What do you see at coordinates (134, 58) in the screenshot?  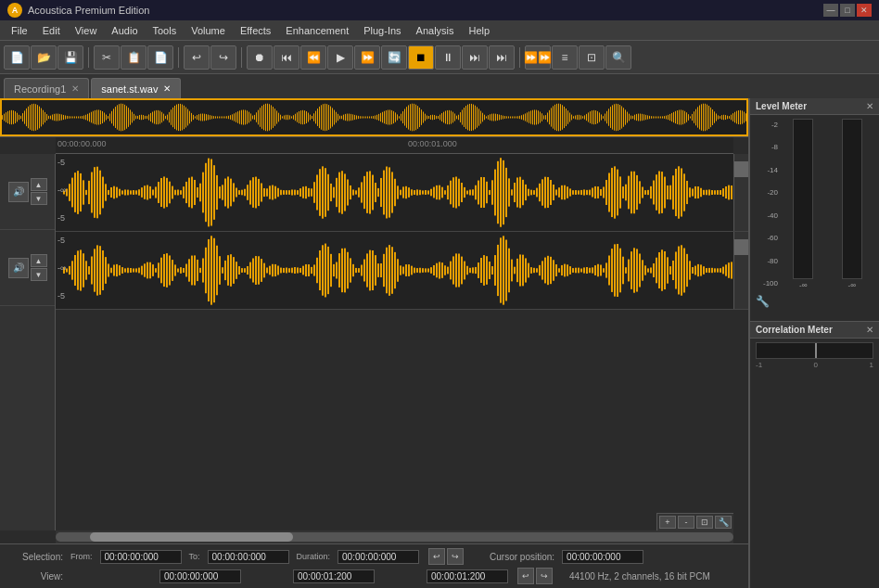 I see `copy-button: 📋` at bounding box center [134, 58].